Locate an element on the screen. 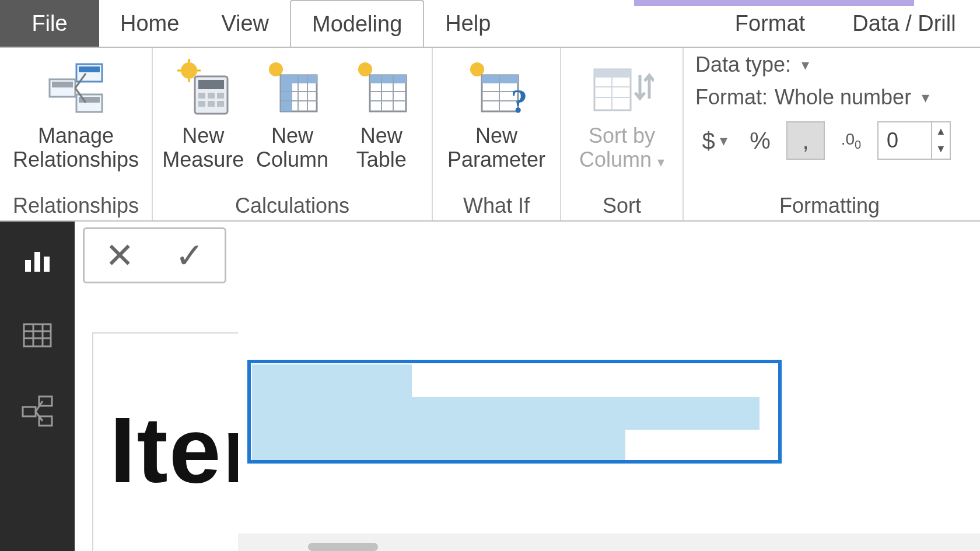  horizontal-scrollbar is located at coordinates (609, 542).